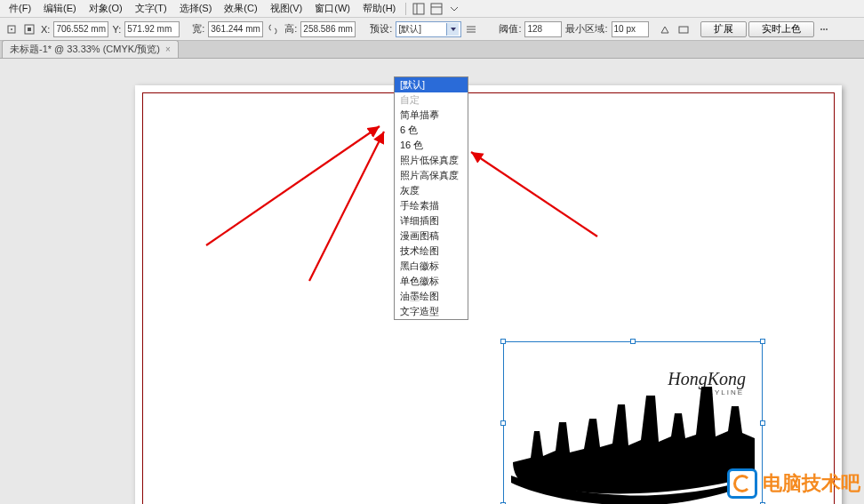  Describe the element at coordinates (431, 146) in the screenshot. I see `preset-option: 16 色` at that location.